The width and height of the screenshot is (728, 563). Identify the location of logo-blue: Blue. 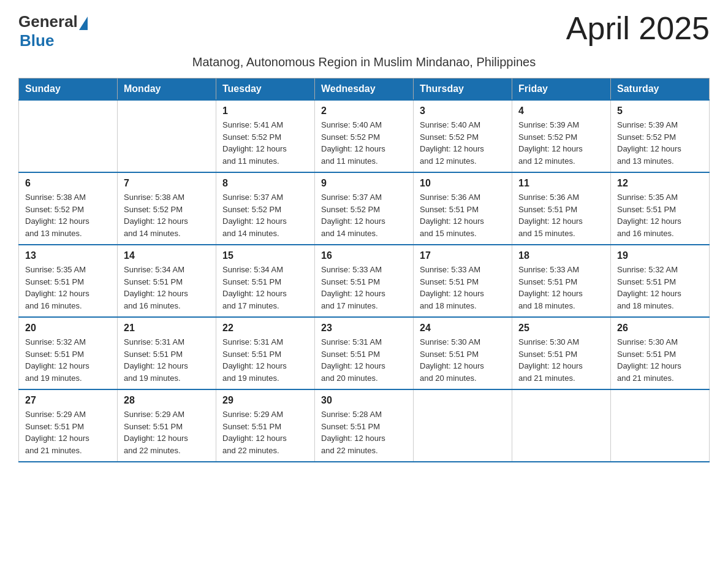
(37, 40).